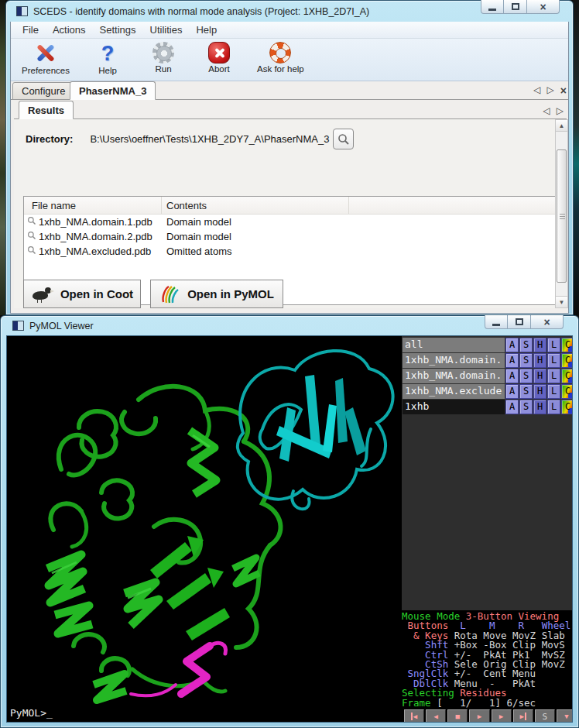 The height and width of the screenshot is (728, 579). I want to click on scrollbar-thumb, so click(562, 216).